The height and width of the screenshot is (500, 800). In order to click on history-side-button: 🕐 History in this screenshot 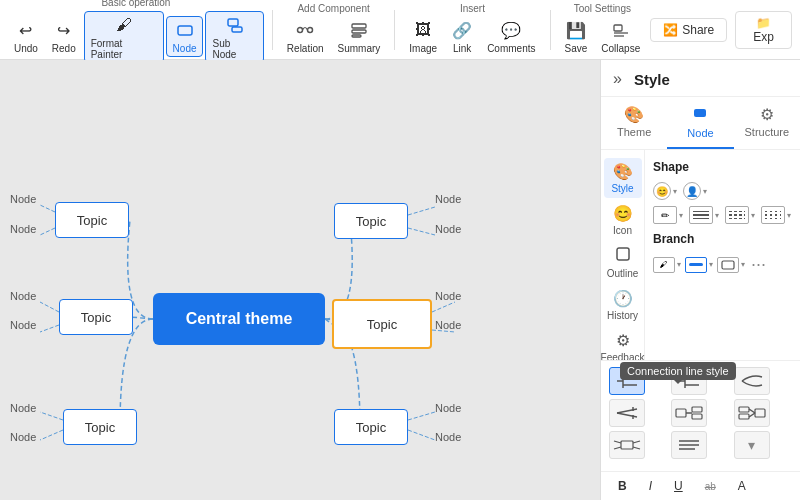, I will do `click(623, 305)`.